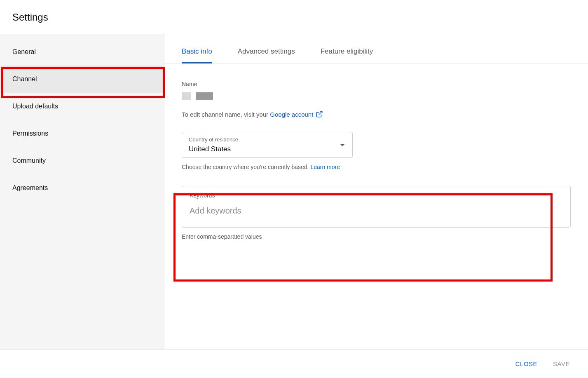 This screenshot has width=588, height=378. Describe the element at coordinates (347, 51) in the screenshot. I see `tab-label: Feature eligibility` at that location.